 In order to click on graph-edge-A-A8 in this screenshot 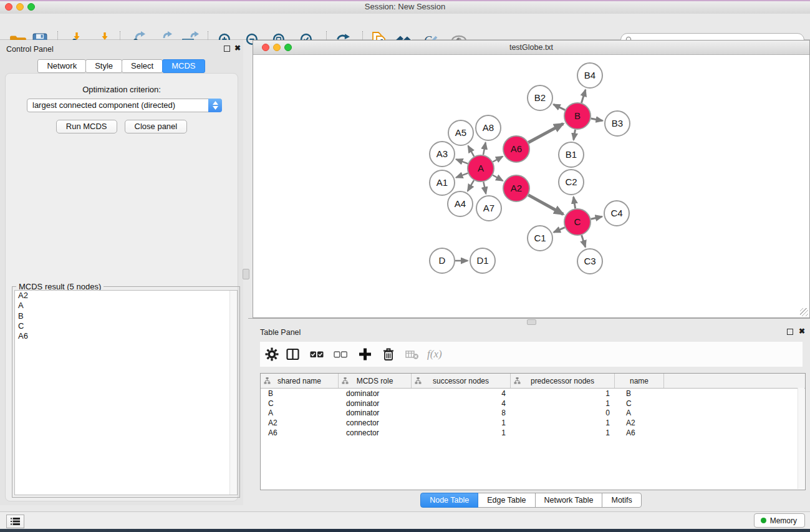, I will do `click(485, 149)`.